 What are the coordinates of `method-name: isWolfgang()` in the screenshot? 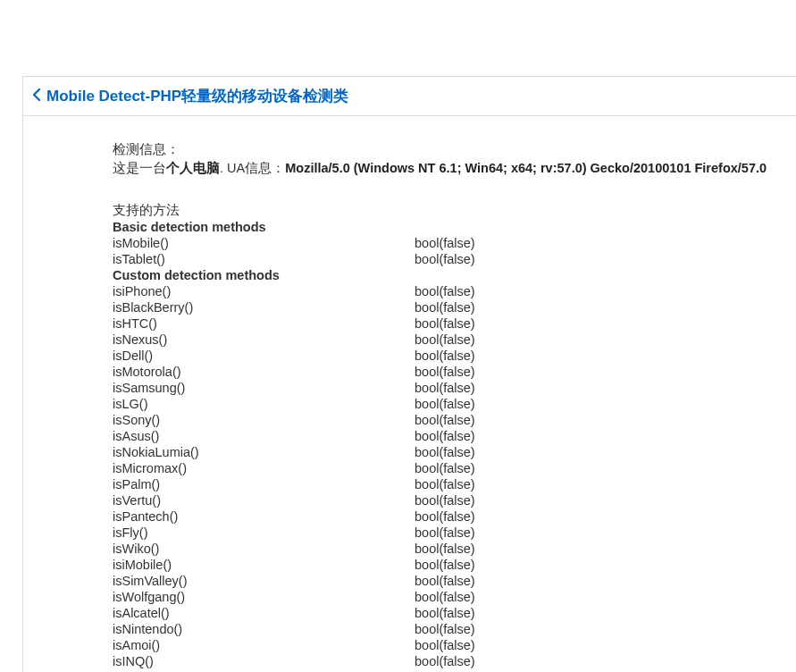 It's located at (264, 597).